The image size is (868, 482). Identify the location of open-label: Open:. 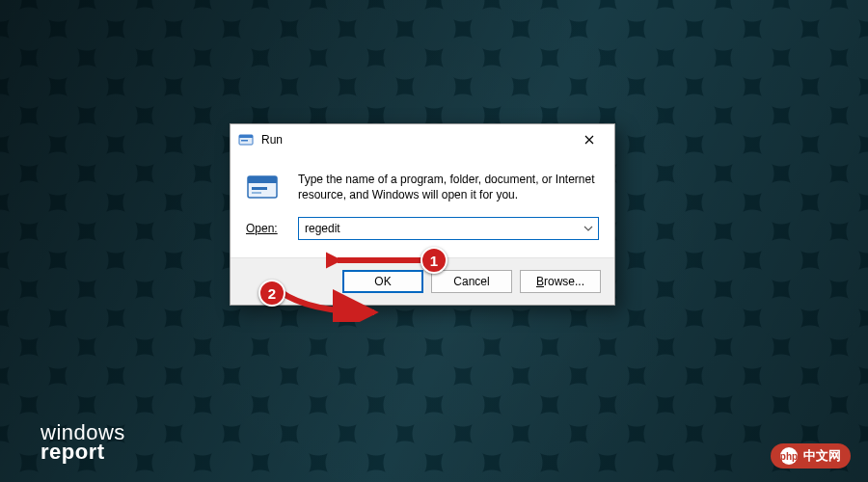
(267, 228).